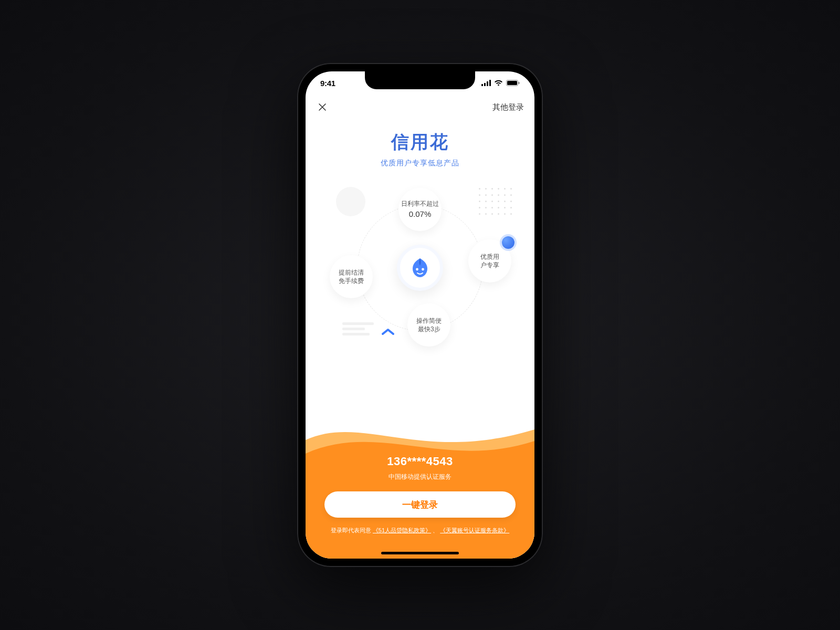 The height and width of the screenshot is (630, 840). I want to click on home-indicator, so click(420, 553).